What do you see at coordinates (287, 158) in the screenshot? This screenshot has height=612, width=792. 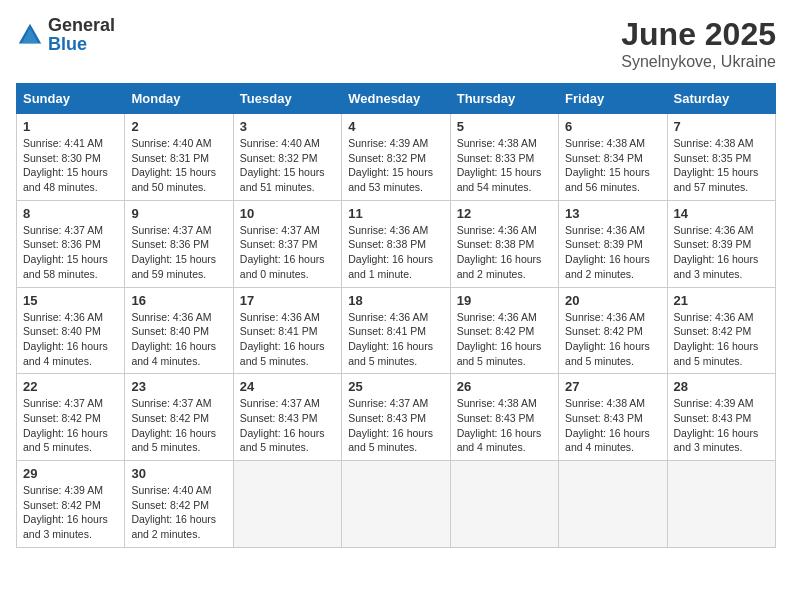 I see `calendar-cell: 3 Sunrise: 4:40 AM Sunset: 8:32 PM Dayli…` at bounding box center [287, 158].